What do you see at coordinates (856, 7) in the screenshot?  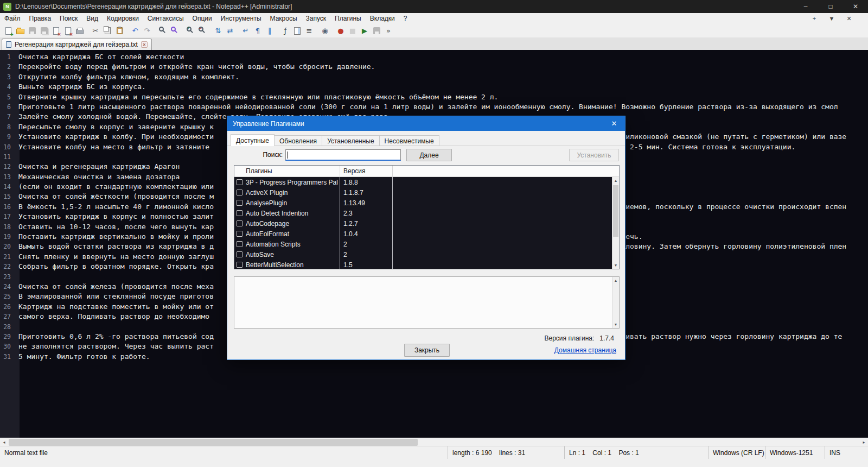 I see `close-window-button: ✕` at bounding box center [856, 7].